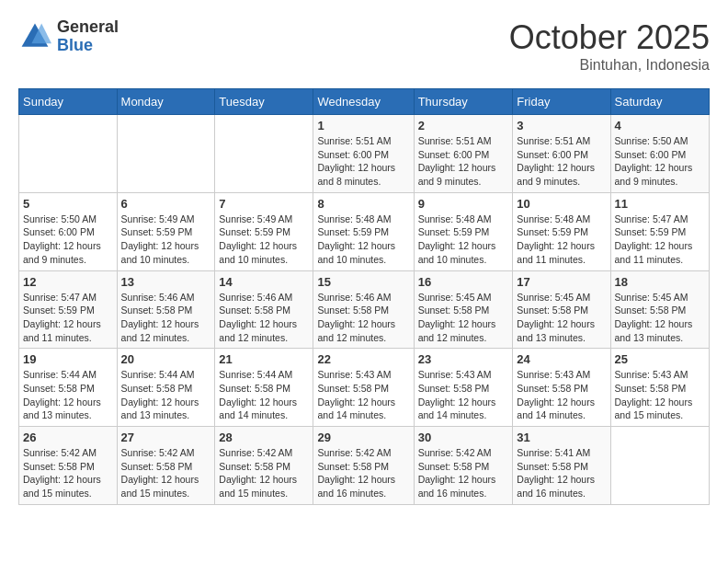  I want to click on day-number: 13, so click(166, 282).